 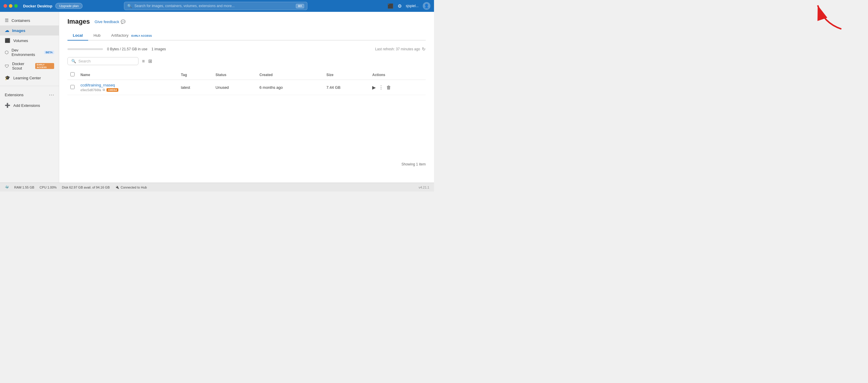 What do you see at coordinates (11, 6) in the screenshot?
I see `minimize-button` at bounding box center [11, 6].